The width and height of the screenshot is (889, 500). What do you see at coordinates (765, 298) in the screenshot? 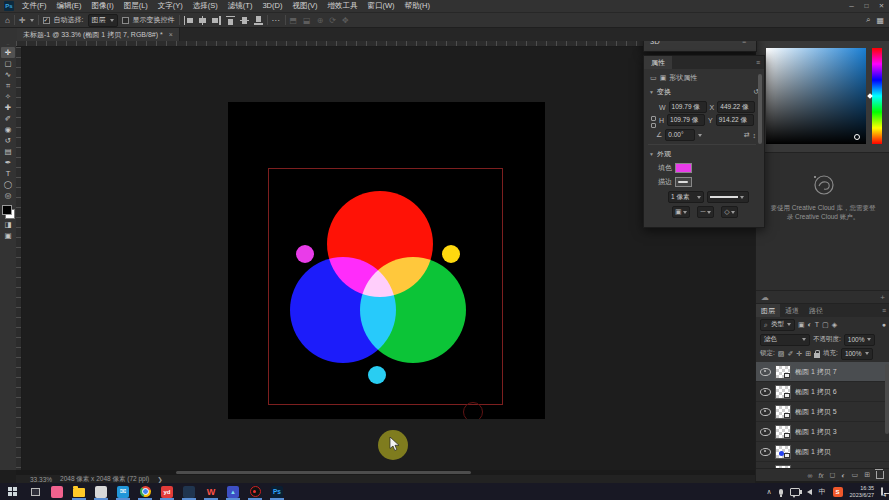
I see `cloud-sync-icon: ☁` at bounding box center [765, 298].